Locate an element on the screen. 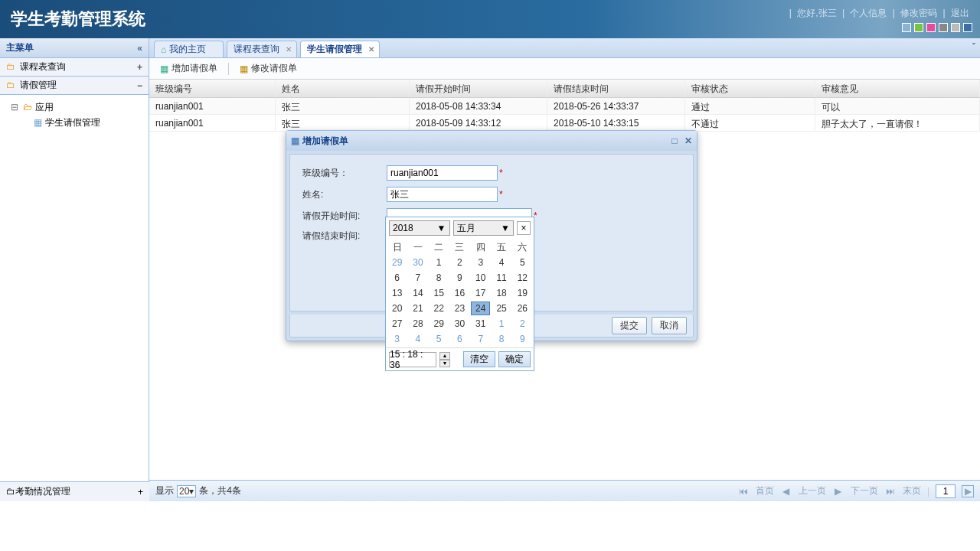 The width and height of the screenshot is (980, 551). cancel-button: 取消 is located at coordinates (669, 326).